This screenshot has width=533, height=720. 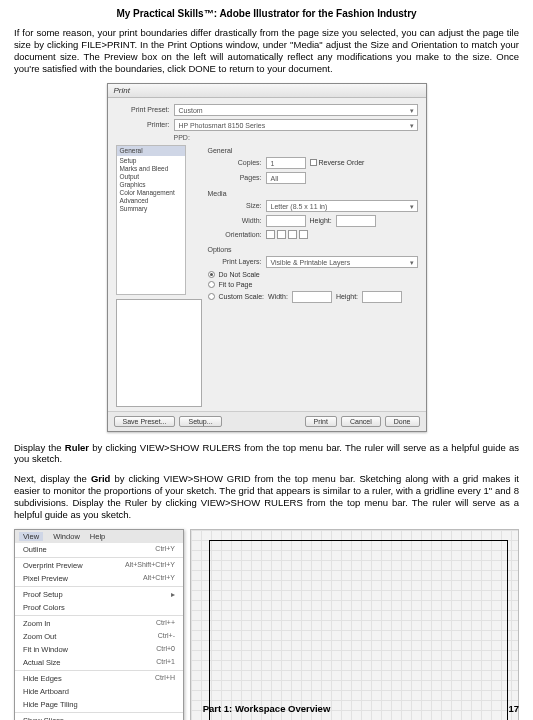 I want to click on preset-label: Print Preset:, so click(x=143, y=110).